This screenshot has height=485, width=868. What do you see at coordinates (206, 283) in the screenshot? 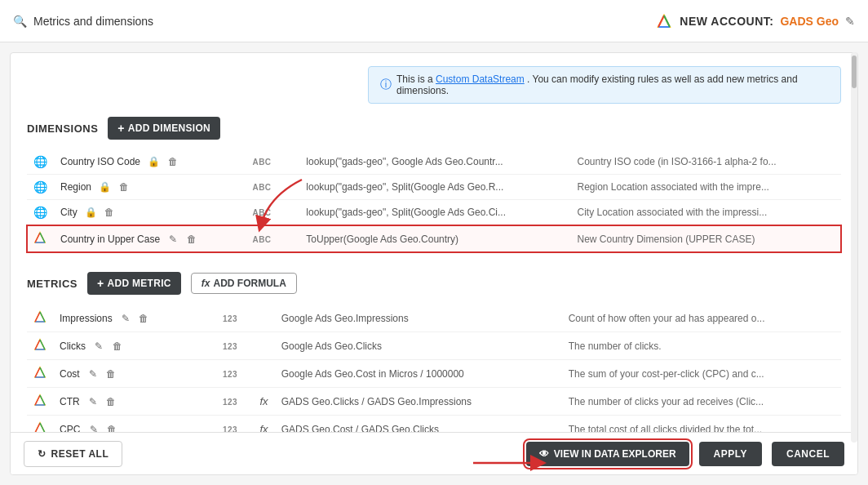
I see `fx-icon: fx` at bounding box center [206, 283].